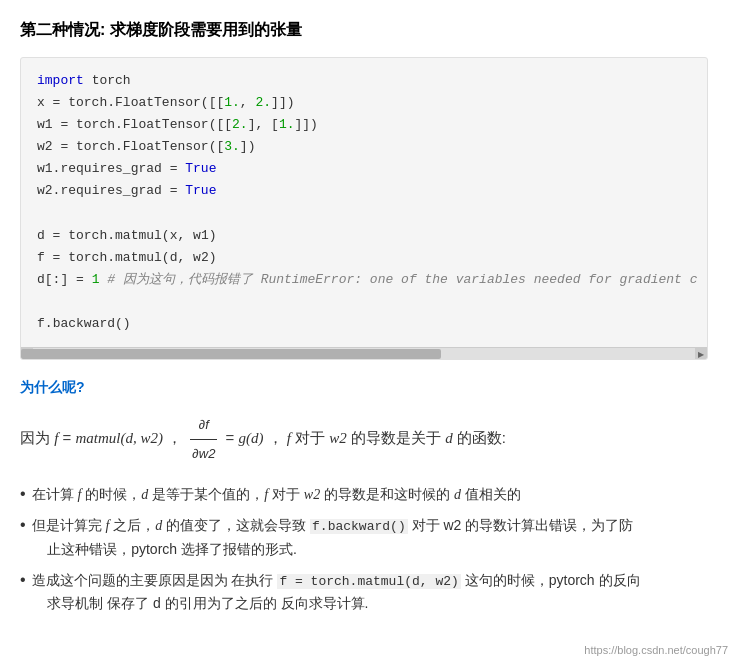  What do you see at coordinates (364, 440) in the screenshot?
I see `math-block: 因为 f = matmul(d, w2) ， ∂f ∂w2 = g(d) ， f…` at bounding box center [364, 440].